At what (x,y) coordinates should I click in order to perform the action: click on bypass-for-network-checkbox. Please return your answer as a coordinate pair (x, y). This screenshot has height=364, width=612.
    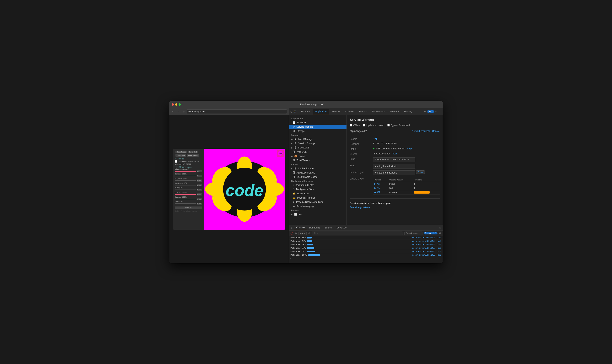
    Looking at the image, I should click on (389, 125).